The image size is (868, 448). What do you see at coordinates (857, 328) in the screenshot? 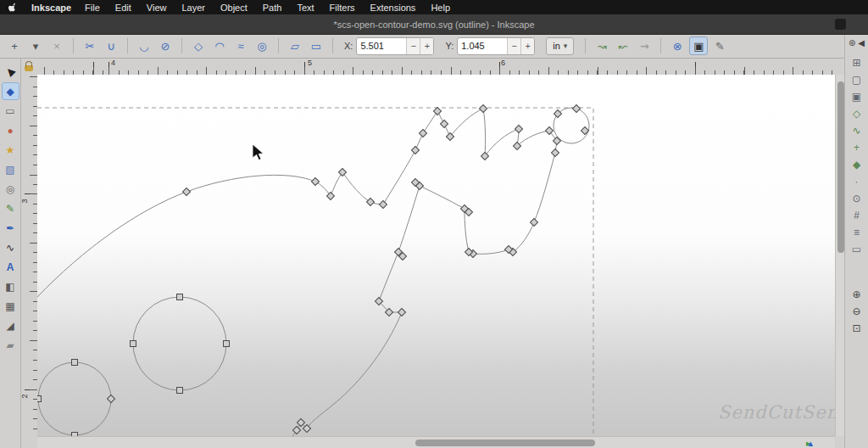
I see `zoom-fit-icon: ⊡` at bounding box center [857, 328].